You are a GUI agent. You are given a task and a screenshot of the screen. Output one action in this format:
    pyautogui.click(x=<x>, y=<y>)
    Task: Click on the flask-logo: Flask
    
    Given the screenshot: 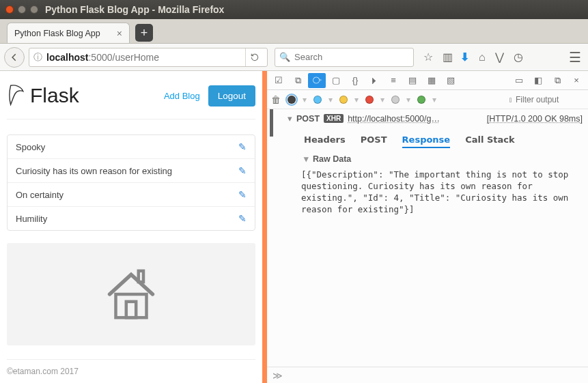 What is the action you would take?
    pyautogui.click(x=43, y=96)
    